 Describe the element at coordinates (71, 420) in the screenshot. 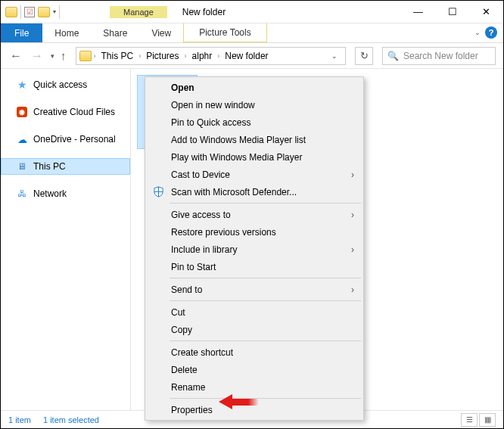

I see `status-selected-count: 1 item selected` at that location.